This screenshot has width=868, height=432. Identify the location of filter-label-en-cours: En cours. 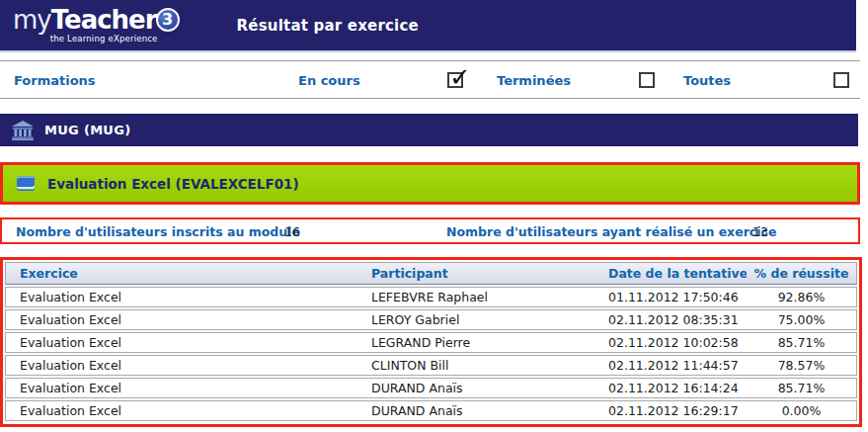
(330, 79).